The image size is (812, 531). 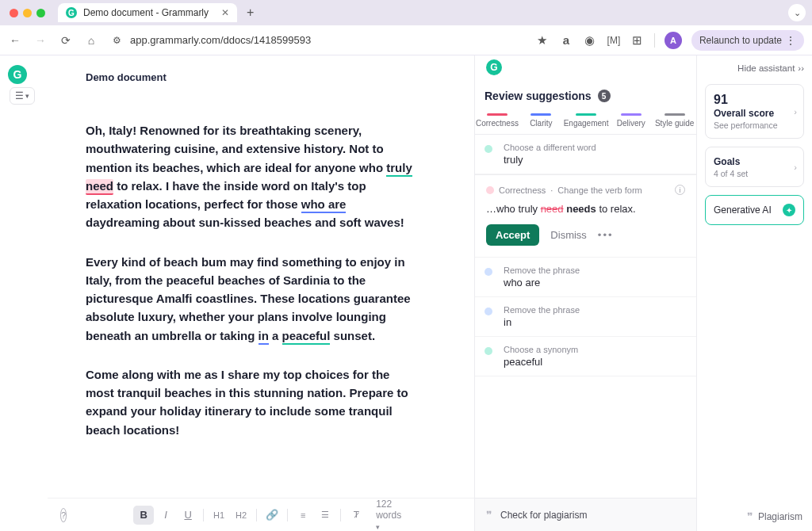 What do you see at coordinates (797, 13) in the screenshot?
I see `tabs-overflow-button: ⌄` at bounding box center [797, 13].